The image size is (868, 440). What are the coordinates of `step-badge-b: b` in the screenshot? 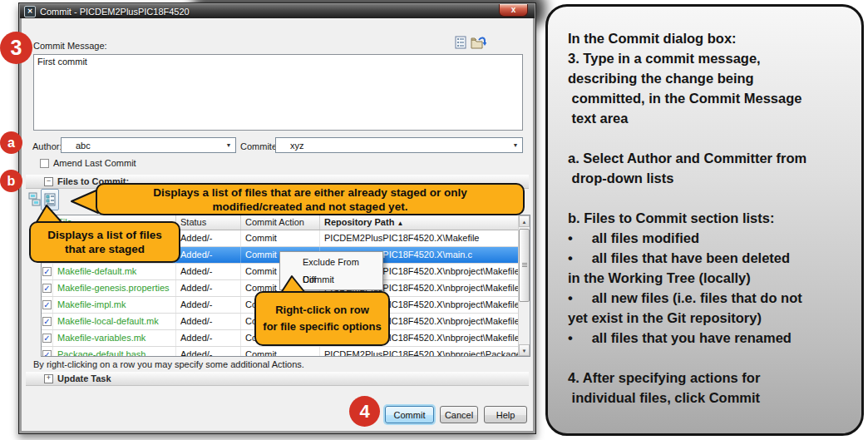 It's located at (12, 181).